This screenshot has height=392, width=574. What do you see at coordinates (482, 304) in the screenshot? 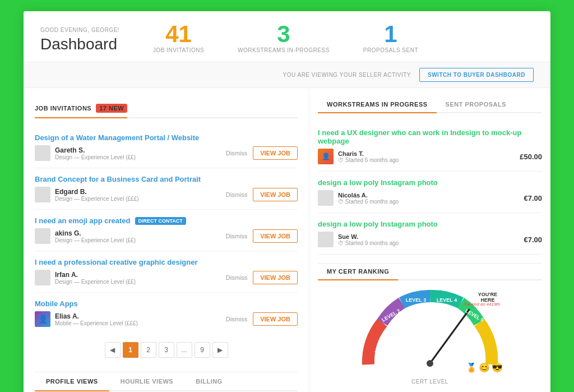
I see `ranked-label: Ranked as 4419th` at bounding box center [482, 304].